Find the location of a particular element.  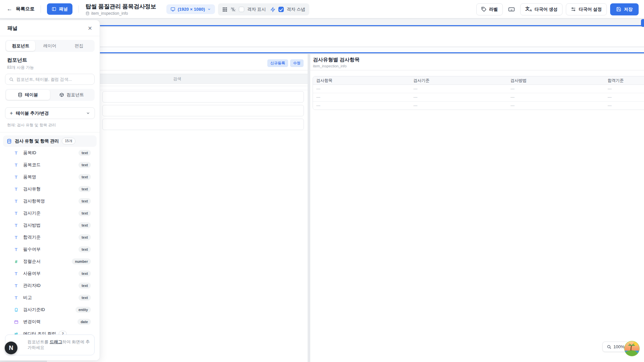

tab-components: 컴포넌트 is located at coordinates (21, 46).